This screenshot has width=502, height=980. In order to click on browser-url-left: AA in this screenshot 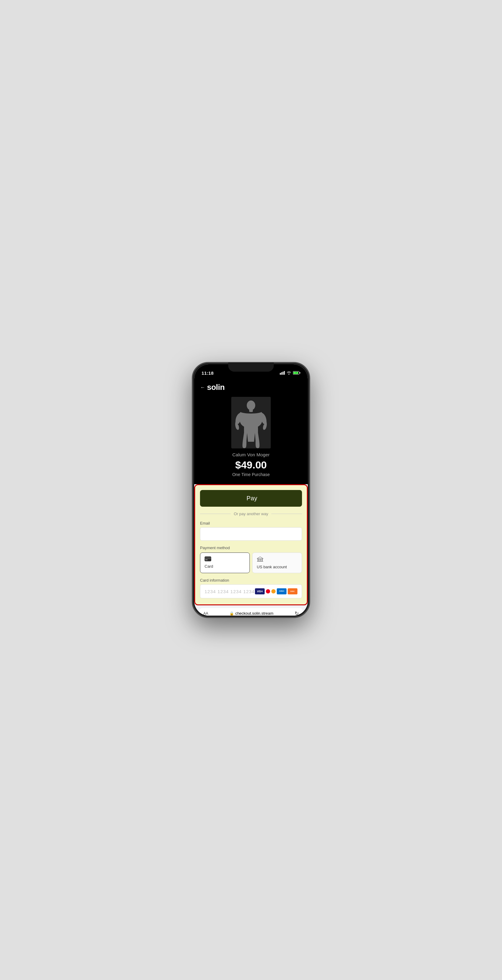, I will do `click(206, 613)`.